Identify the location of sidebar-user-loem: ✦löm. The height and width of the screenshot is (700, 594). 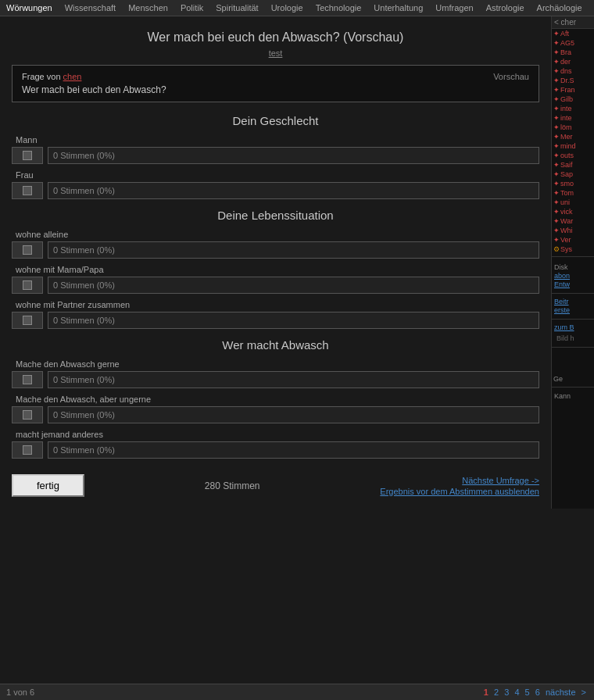
(573, 127).